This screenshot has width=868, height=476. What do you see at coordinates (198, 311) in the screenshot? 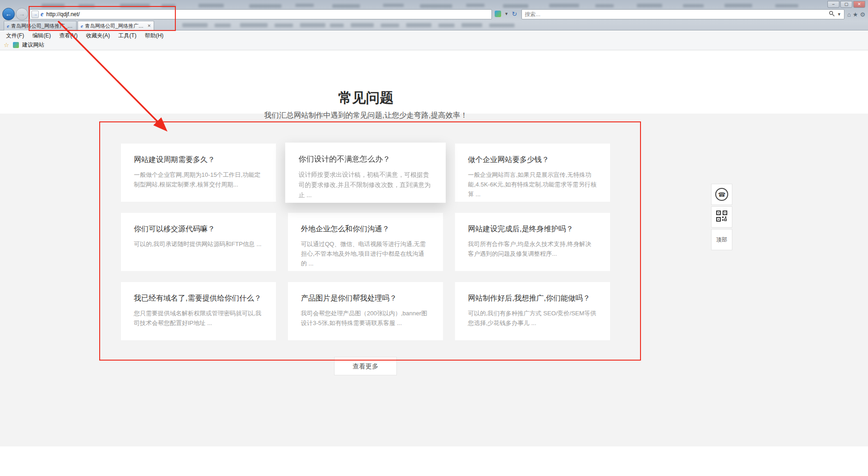
I see `faq-card: 我已经有域名了,需要提供给你们什么？ 您只需要提供域名解析权限或管理密码就可以,…` at bounding box center [198, 311].